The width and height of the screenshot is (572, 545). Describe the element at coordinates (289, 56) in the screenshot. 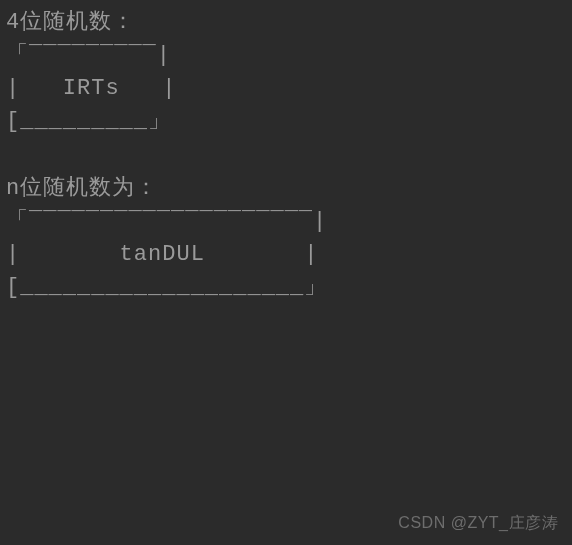

I see `section1-box-top: 「‾‾‾‾‾‾‾‾‾|` at that location.